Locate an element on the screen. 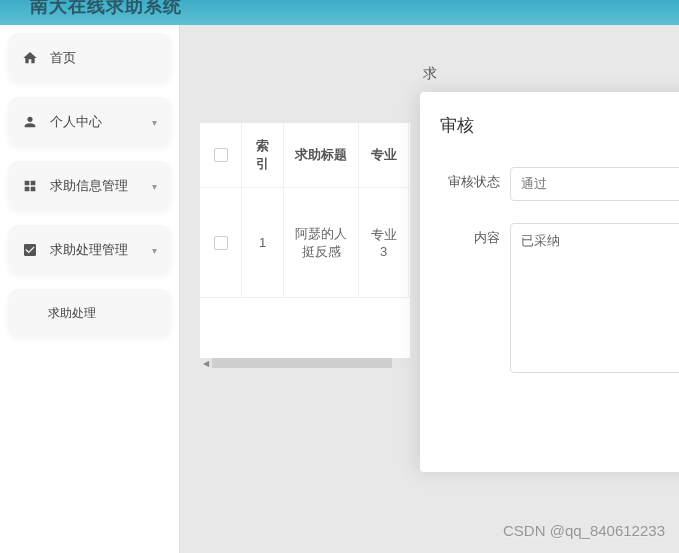 The image size is (679, 553). form-row-status: 审核状态 通过 is located at coordinates (560, 184).